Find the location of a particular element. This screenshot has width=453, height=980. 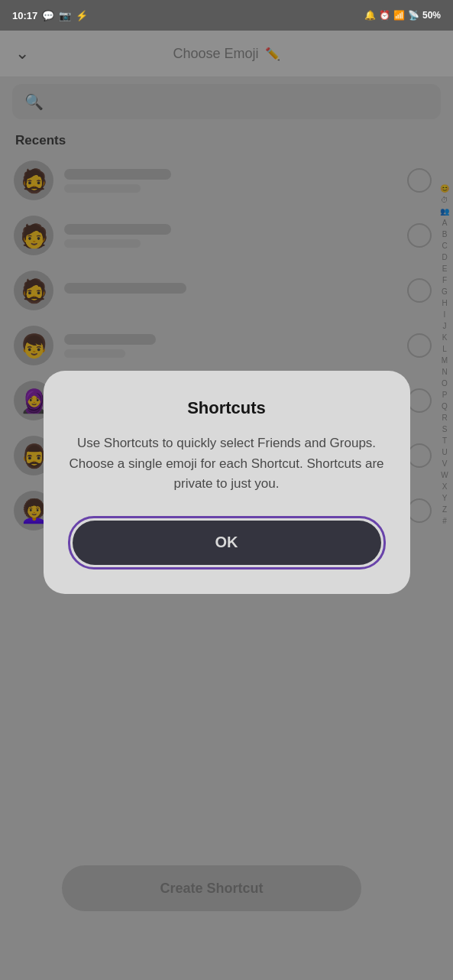

whatsapp-icon: 💬 is located at coordinates (48, 15).